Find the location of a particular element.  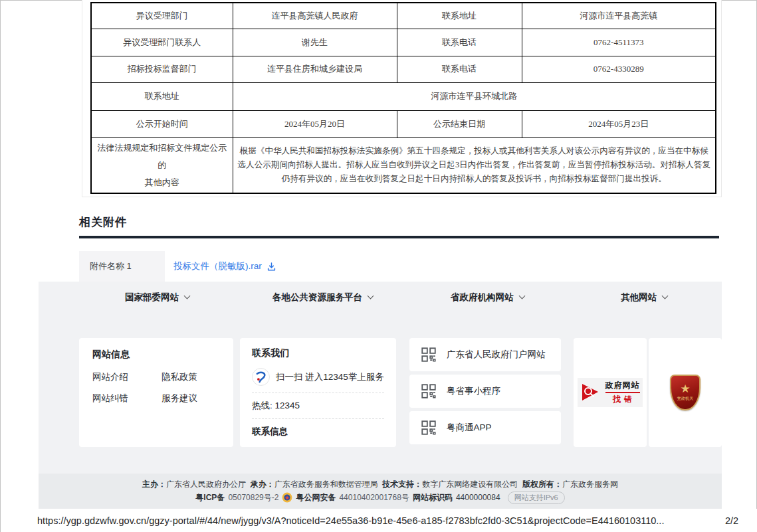

footer-nav-label: 省政府机构网站 is located at coordinates (483, 298).